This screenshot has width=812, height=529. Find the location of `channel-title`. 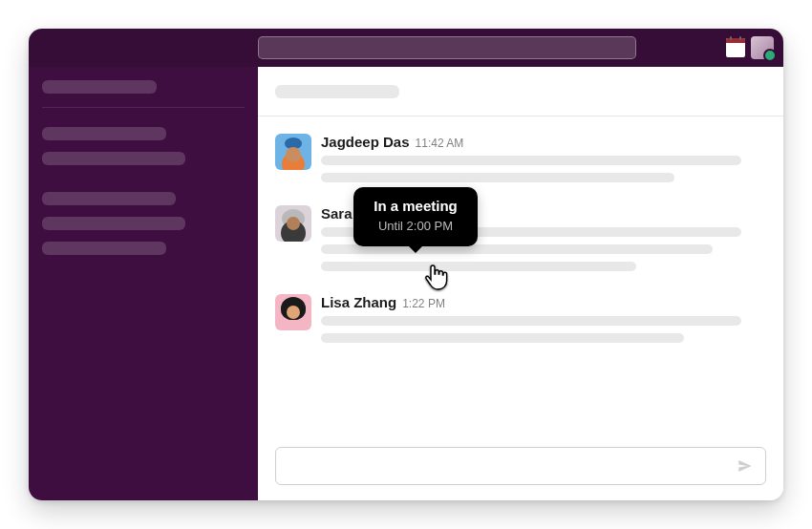

channel-title is located at coordinates (337, 92).